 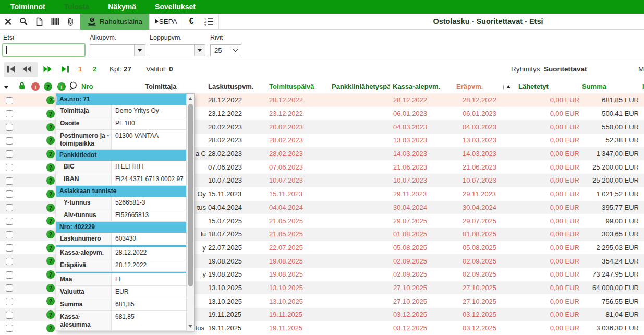 What do you see at coordinates (70, 22) in the screenshot?
I see `attachment-button` at bounding box center [70, 22].